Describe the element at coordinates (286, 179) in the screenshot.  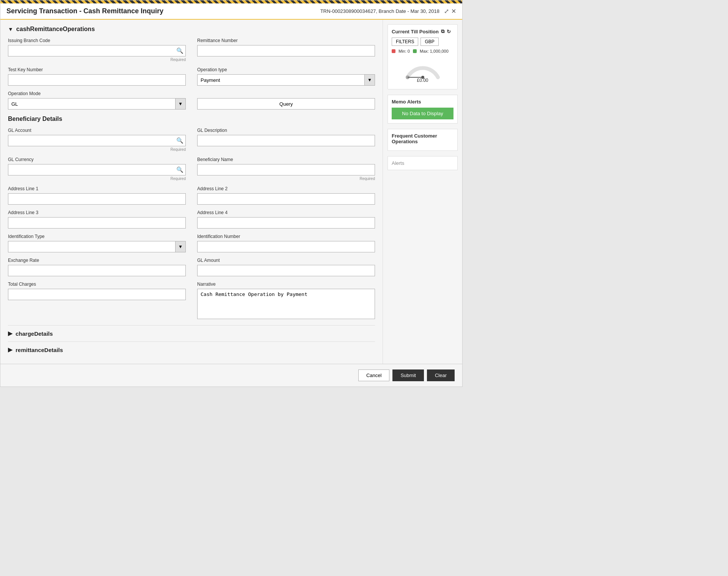
I see `beneficiary-name-required: Required` at that location.